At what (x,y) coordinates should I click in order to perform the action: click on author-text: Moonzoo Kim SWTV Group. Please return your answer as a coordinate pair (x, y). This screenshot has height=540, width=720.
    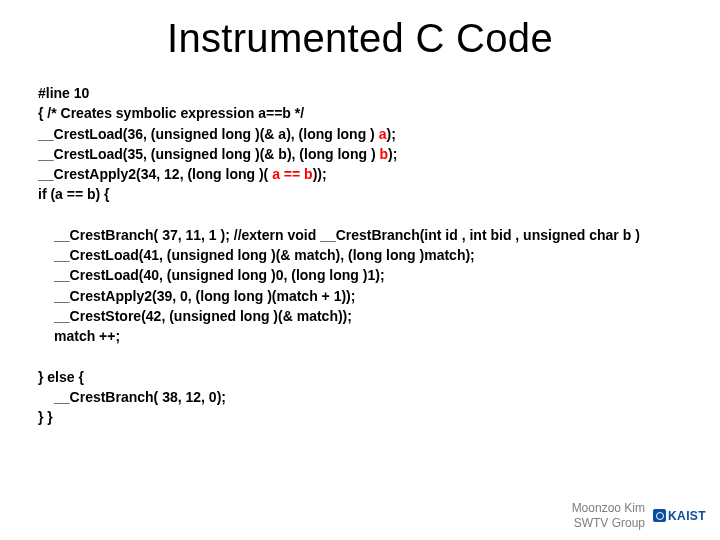
    Looking at the image, I should click on (608, 516).